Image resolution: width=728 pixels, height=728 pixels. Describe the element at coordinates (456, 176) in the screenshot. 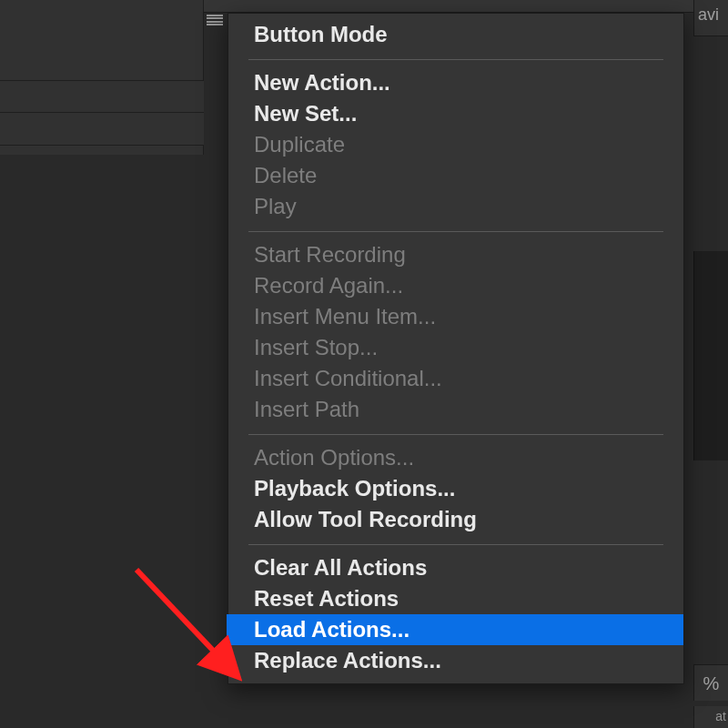

I see `menu-item: Delete` at that location.